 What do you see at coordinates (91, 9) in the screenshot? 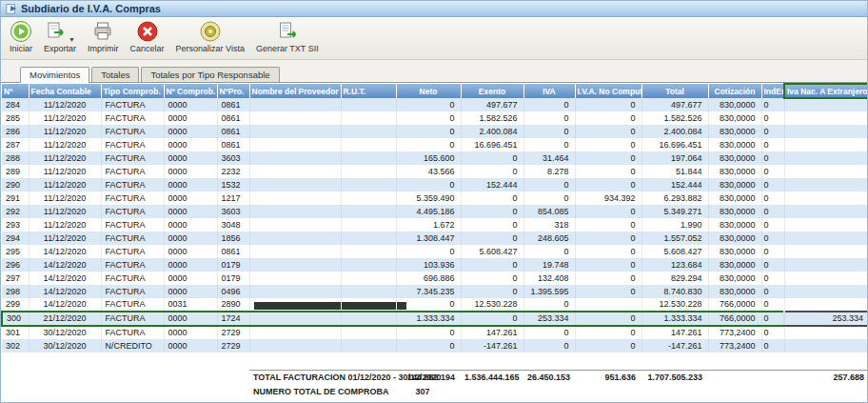
I see `window-title: Subdiario de I.V.A. Compras` at bounding box center [91, 9].